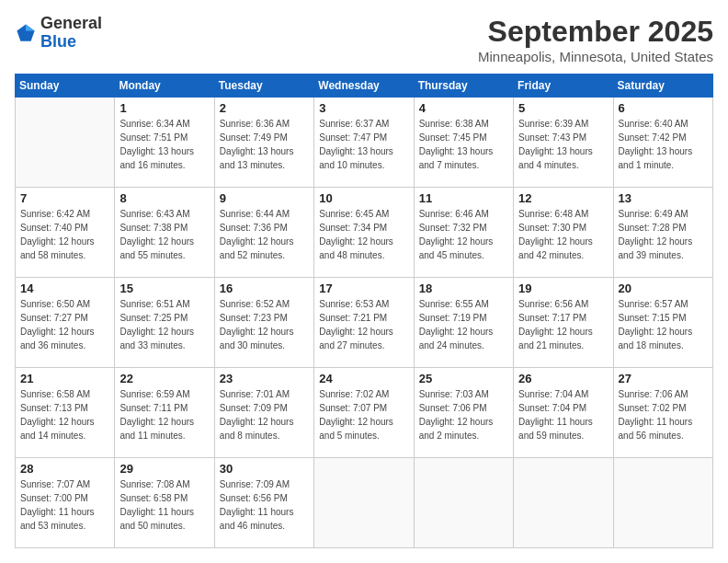 The image size is (728, 563). Describe the element at coordinates (165, 143) in the screenshot. I see `calendar-cell: 1Sunrise: 6:34 AMSunset: 7:51 PMDaylight…` at that location.